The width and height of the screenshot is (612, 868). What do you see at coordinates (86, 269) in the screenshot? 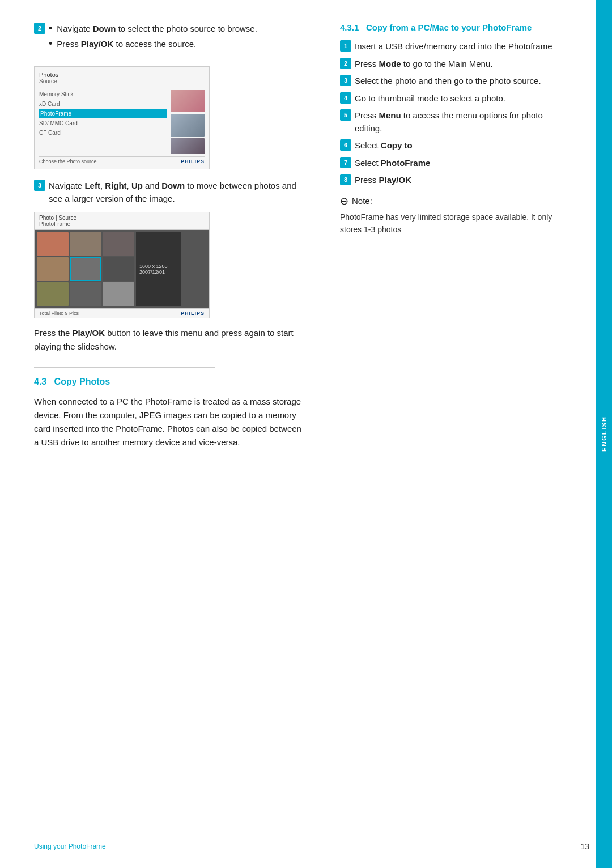
I see `thumb-grid` at bounding box center [86, 269].